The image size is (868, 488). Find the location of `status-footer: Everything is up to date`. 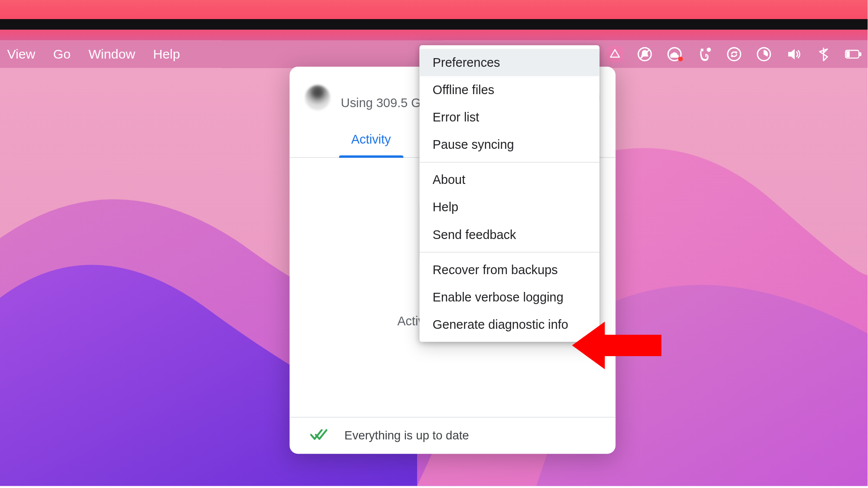

status-footer: Everything is up to date is located at coordinates (452, 436).